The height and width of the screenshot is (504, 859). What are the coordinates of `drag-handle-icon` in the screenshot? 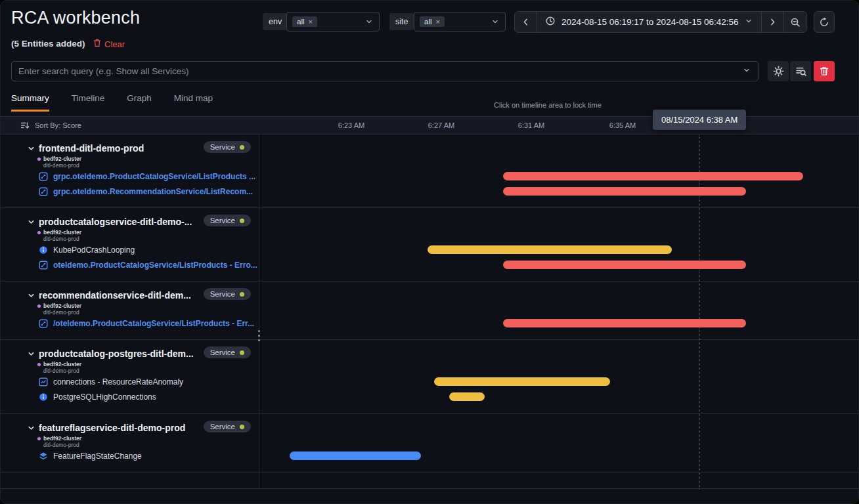 It's located at (259, 336).